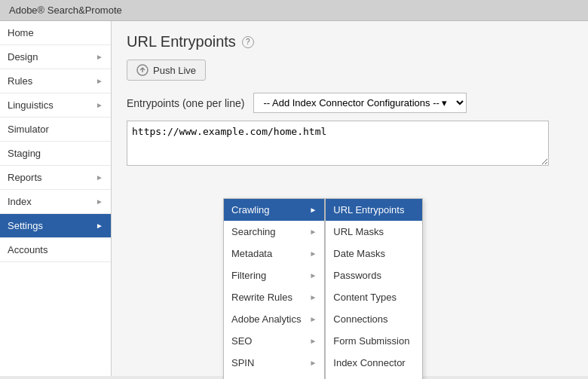  Describe the element at coordinates (350, 42) in the screenshot. I see `page-title: URL Entrypoints ?` at that location.